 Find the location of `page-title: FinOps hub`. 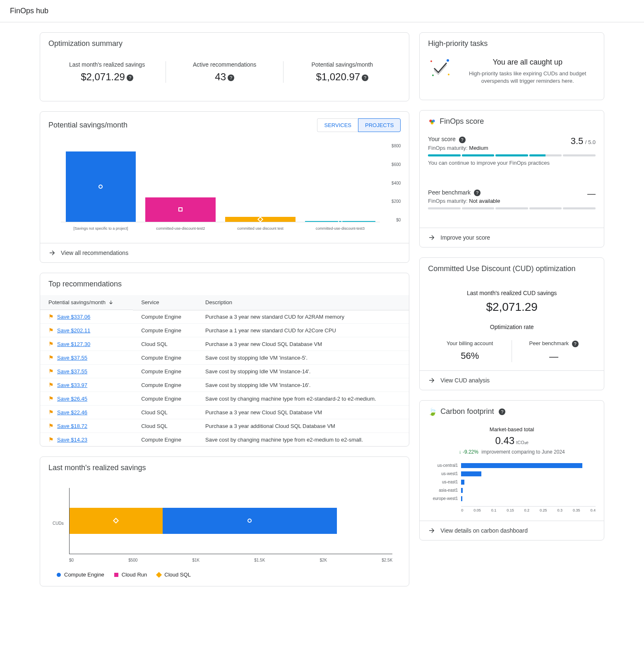

page-title: FinOps hub is located at coordinates (322, 11).